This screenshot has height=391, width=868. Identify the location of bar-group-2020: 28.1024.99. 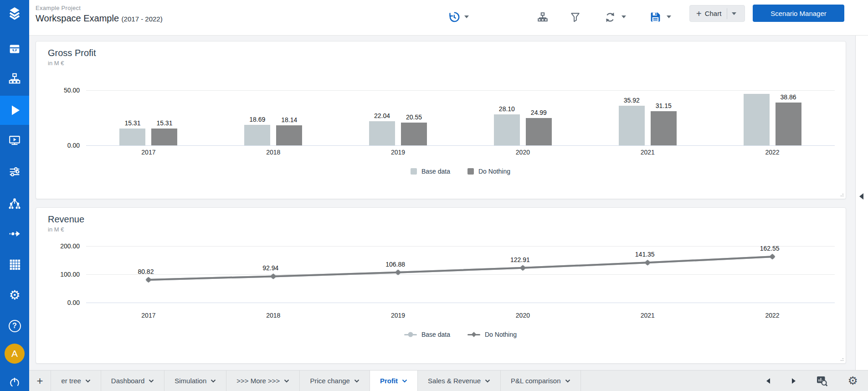
(523, 109).